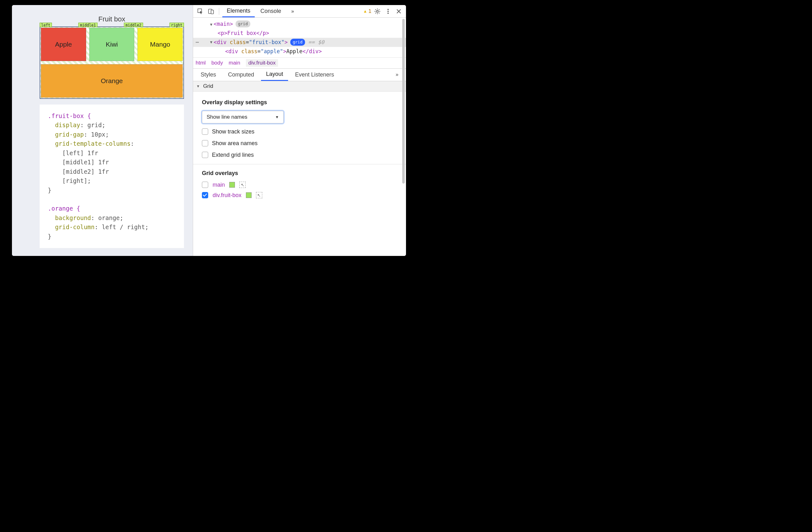 The height and width of the screenshot is (532, 812). I want to click on devtools-panel: Elements Console » 1 ▼<main>grid <p>Frui…, so click(300, 130).